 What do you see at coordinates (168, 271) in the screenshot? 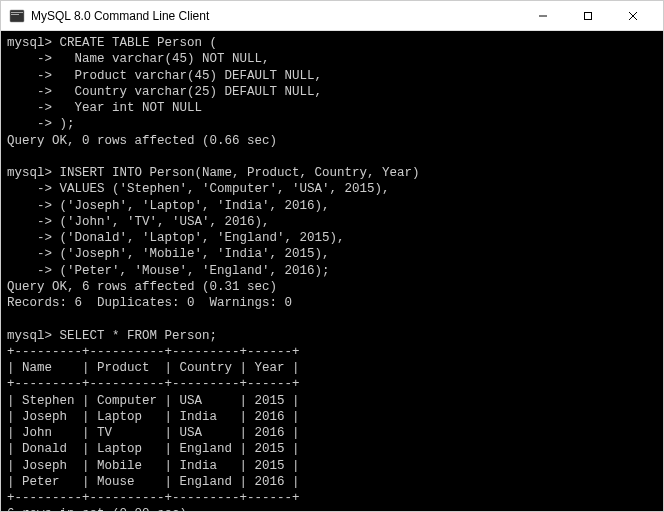
I see `cont-line: -> ('Peter', 'Mouse', 'England', 2016);` at bounding box center [168, 271].